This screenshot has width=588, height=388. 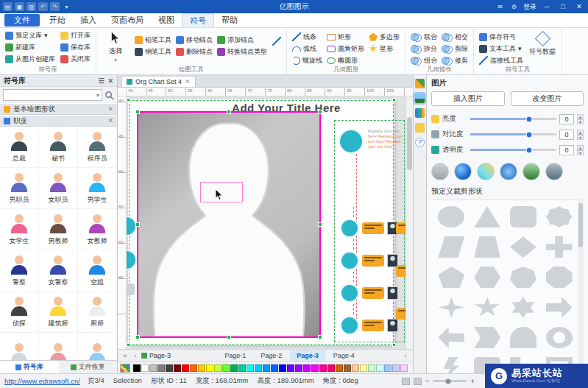 I want to click on select-tool-button: 选择▾, so click(x=116, y=46).